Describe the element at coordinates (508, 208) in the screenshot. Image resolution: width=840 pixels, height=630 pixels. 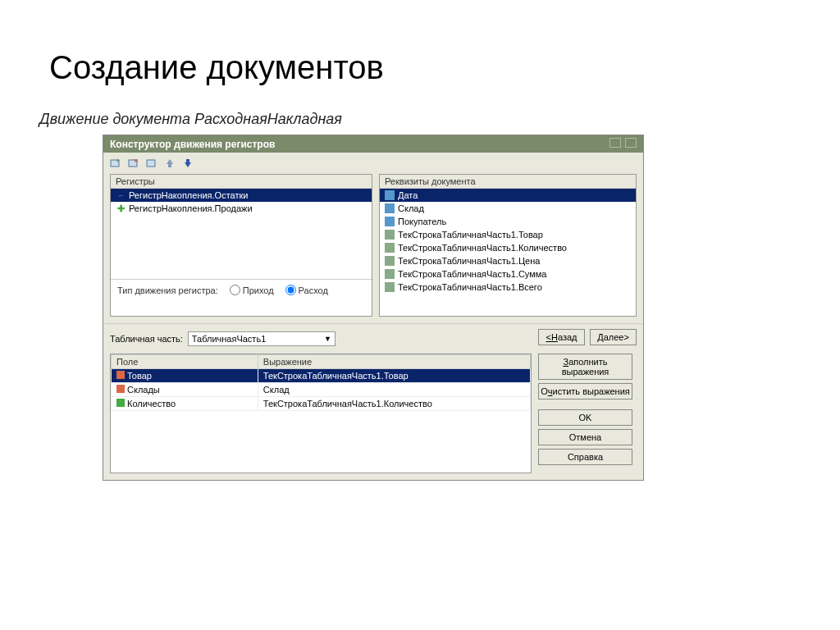
I see `attribute-item: Склад` at that location.